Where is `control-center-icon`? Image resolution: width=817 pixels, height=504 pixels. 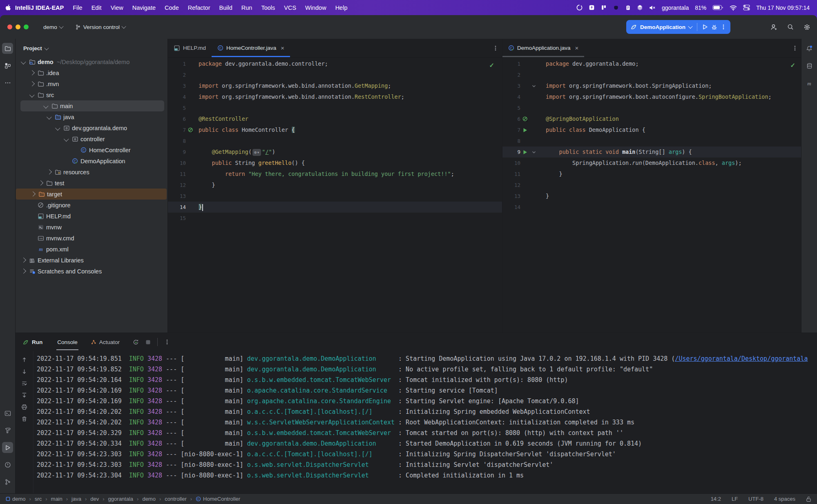
control-center-icon is located at coordinates (747, 7).